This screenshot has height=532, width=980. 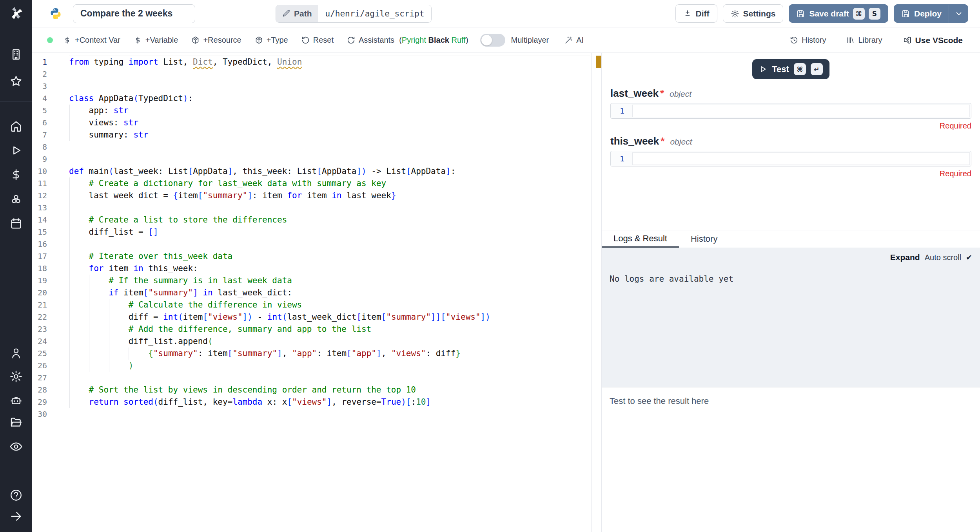 What do you see at coordinates (16, 423) in the screenshot?
I see `folders-icon` at bounding box center [16, 423].